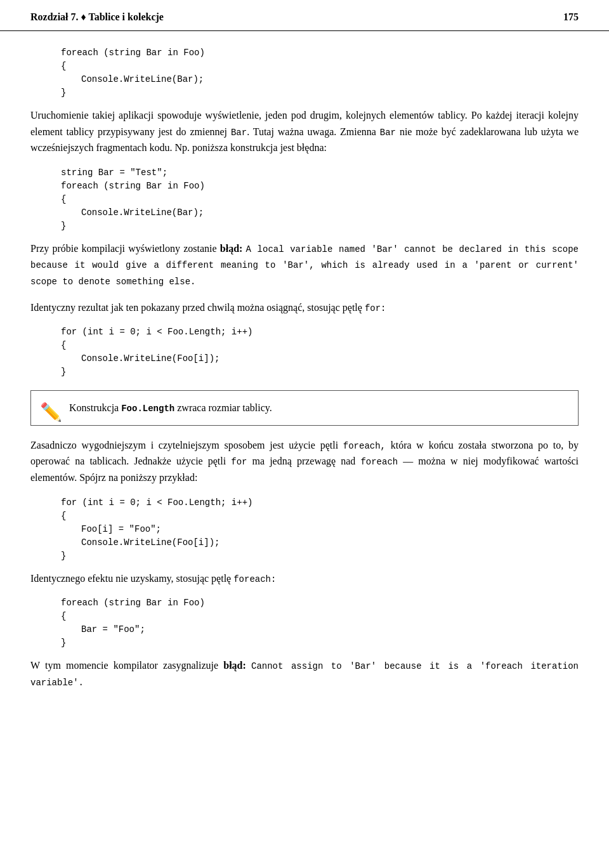 This screenshot has width=609, height=868. I want to click on code-block-5: foreach (string Bar in Foo) { Bar = "Foo…, so click(320, 623).